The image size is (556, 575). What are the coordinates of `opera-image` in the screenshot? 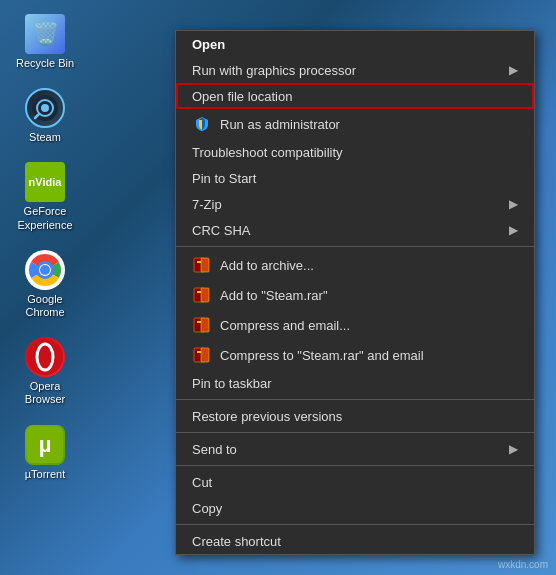 It's located at (45, 357).